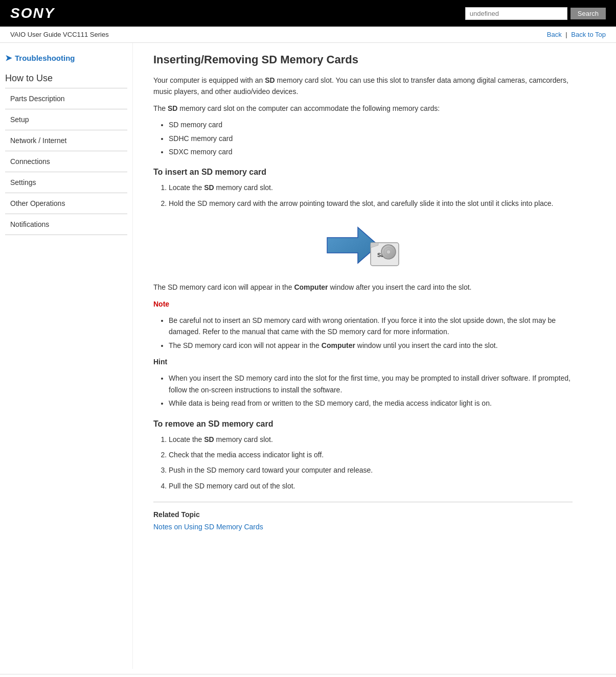  What do you see at coordinates (66, 99) in the screenshot?
I see `sidebar-item-parts-description: Parts Description` at bounding box center [66, 99].